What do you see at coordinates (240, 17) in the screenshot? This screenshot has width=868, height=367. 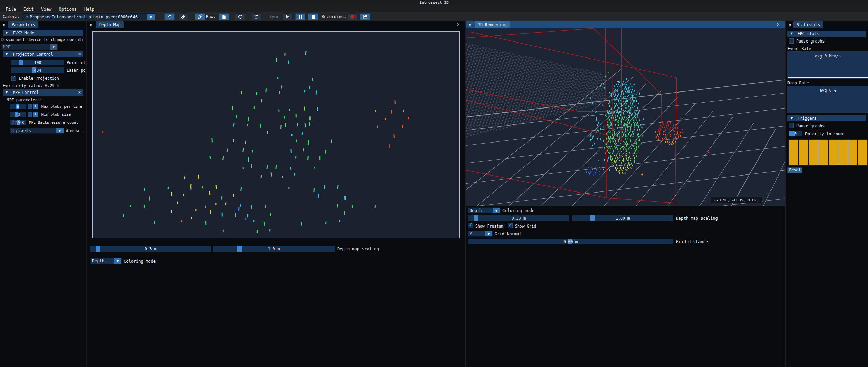 I see `restart-raw-button` at bounding box center [240, 17].